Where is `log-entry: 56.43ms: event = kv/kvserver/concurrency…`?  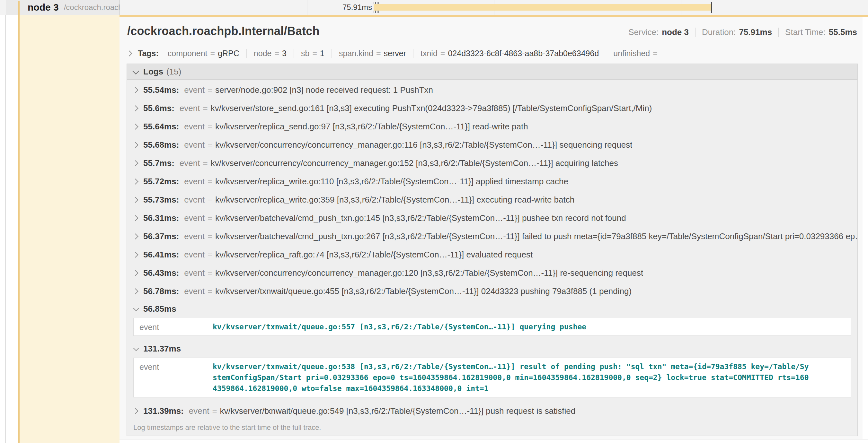
log-entry: 56.43ms: event = kv/kvserver/concurrency… is located at coordinates (492, 273).